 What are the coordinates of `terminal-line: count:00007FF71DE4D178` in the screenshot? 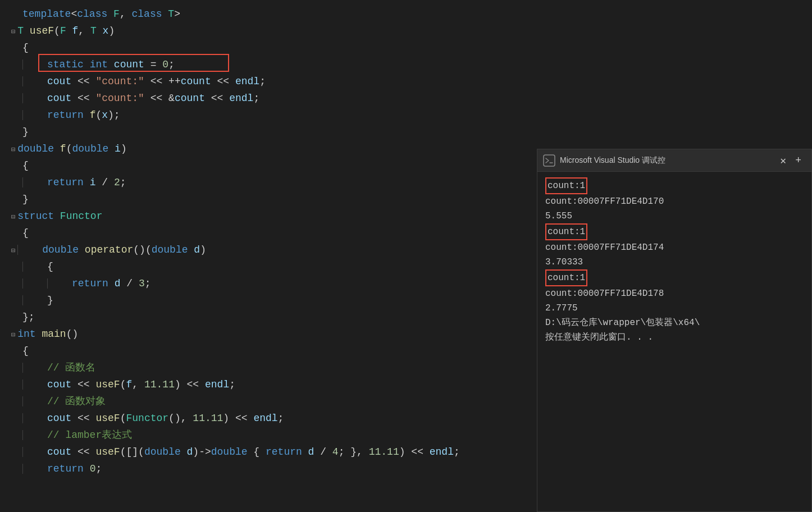 It's located at (674, 294).